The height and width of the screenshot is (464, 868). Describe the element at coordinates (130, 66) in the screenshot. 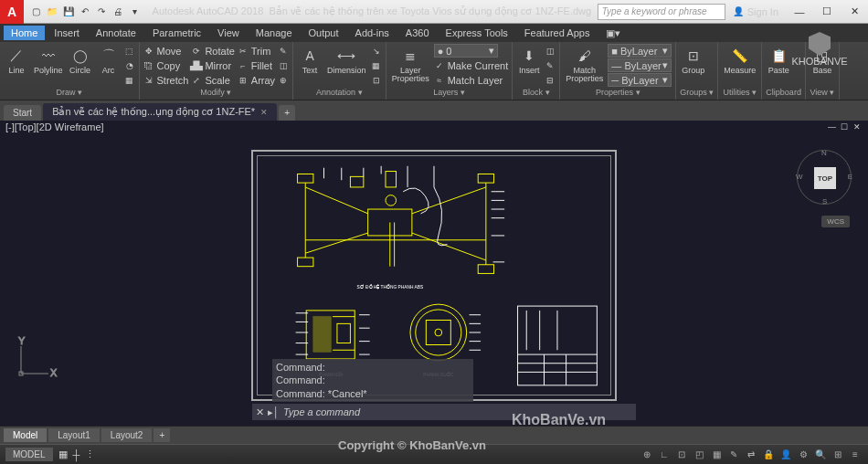

I see `draw-misc-2: ◔` at that location.